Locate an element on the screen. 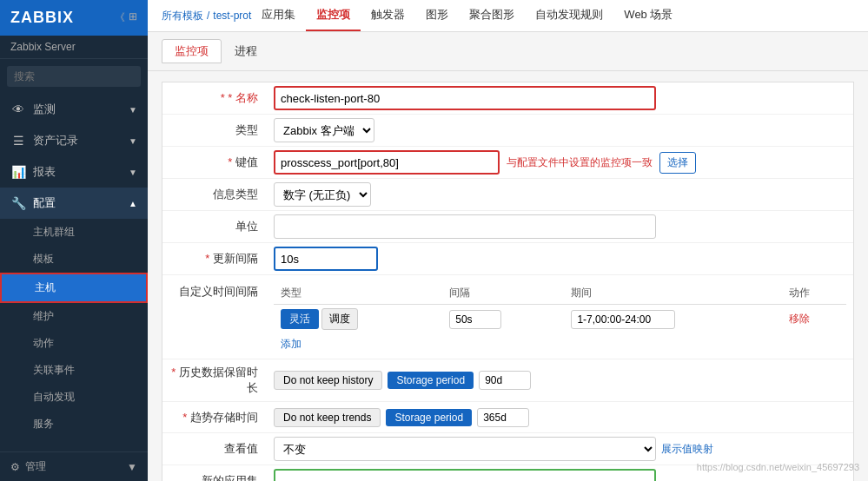 This screenshot has height=481, width=868. lookup-row: 不变 展示值映射 is located at coordinates (560, 449).